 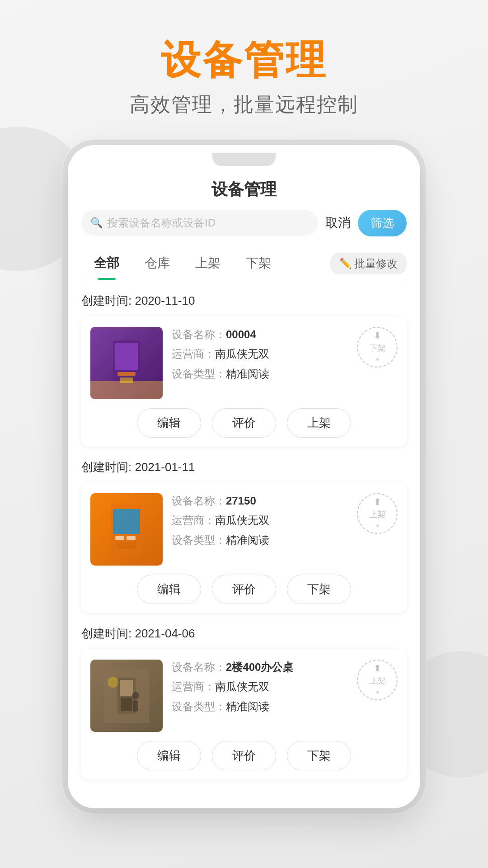 What do you see at coordinates (377, 514) in the screenshot?
I see `status-text-2: 上架` at bounding box center [377, 514].